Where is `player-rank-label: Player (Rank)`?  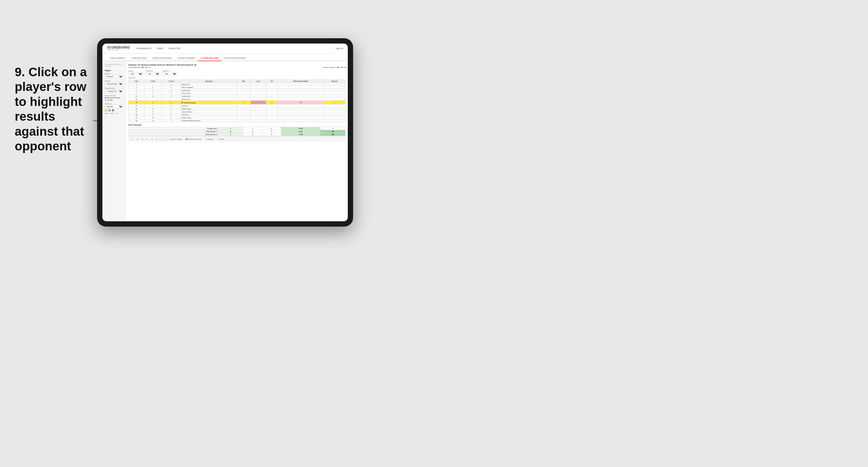
player-rank-label: Player (Rank) is located at coordinates (114, 88).